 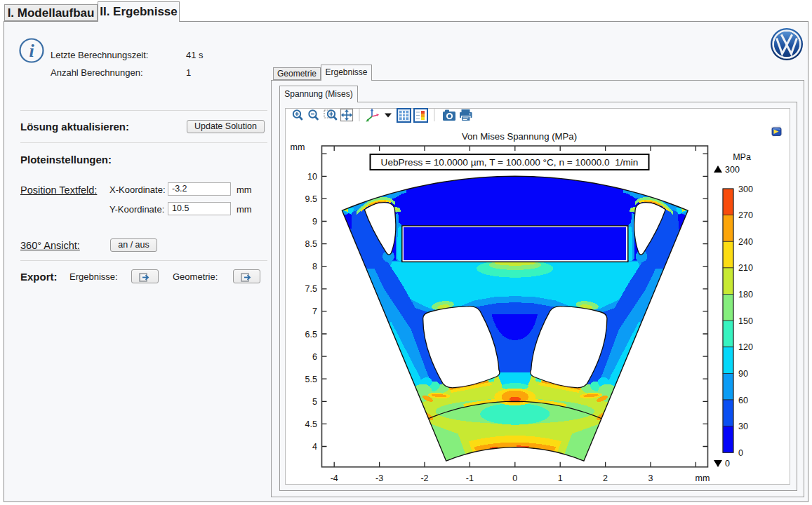 I want to click on svg-text: 60, so click(x=743, y=400).